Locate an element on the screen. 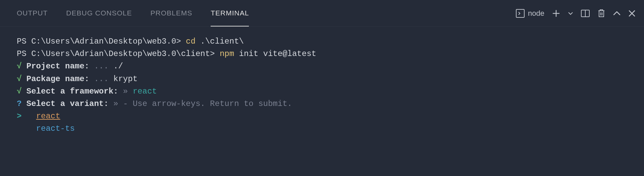  command-args: init vite@latest is located at coordinates (275, 54).